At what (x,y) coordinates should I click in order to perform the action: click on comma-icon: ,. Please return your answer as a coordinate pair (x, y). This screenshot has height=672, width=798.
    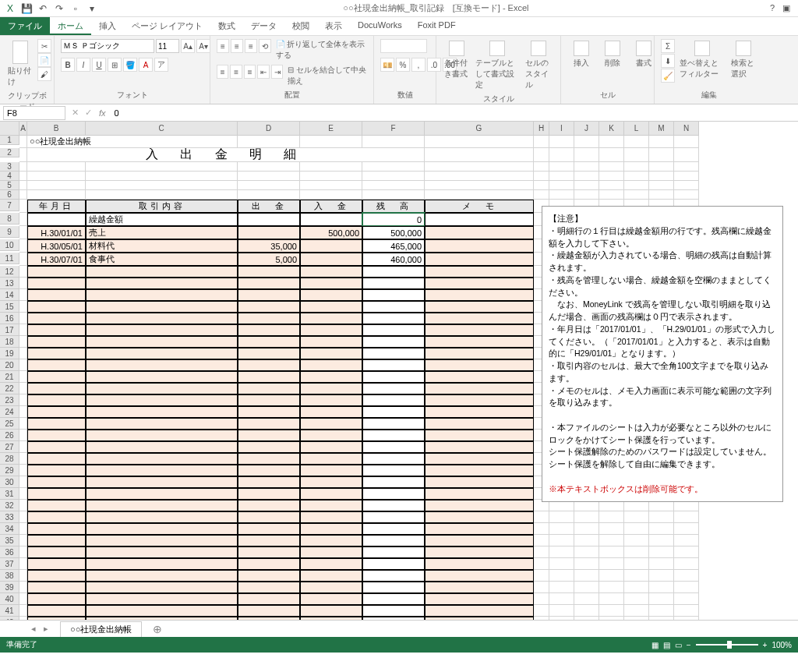
    Looking at the image, I should click on (418, 65).